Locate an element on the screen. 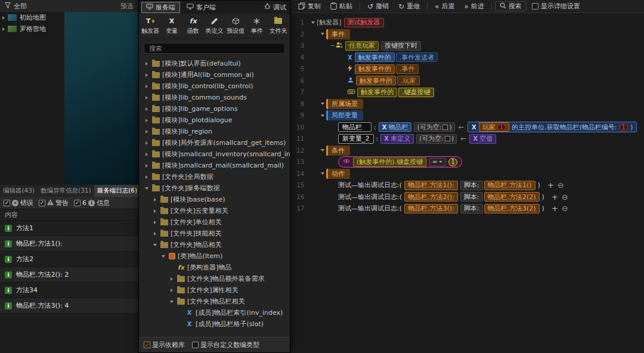 This screenshot has height=353, width=644. undo-button: ↺ 撤销 is located at coordinates (378, 7).